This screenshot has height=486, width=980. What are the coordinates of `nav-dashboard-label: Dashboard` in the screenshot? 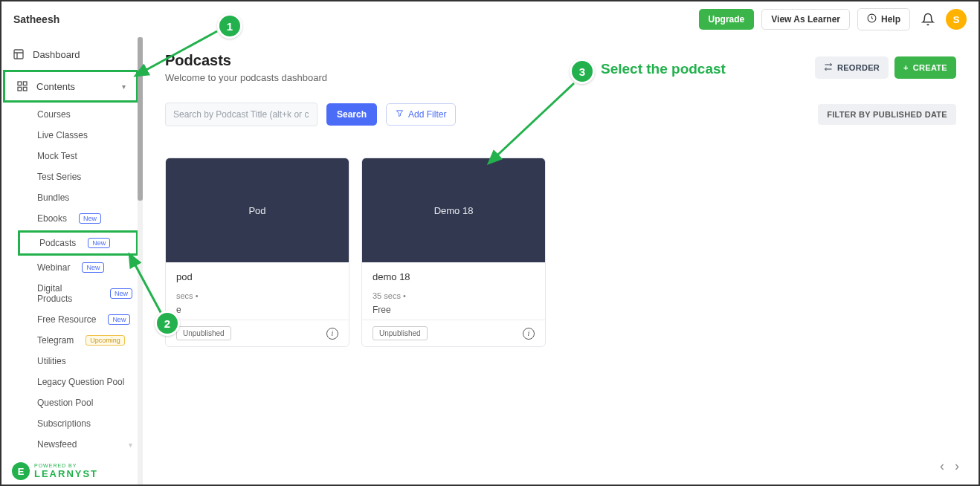 It's located at (57, 55).